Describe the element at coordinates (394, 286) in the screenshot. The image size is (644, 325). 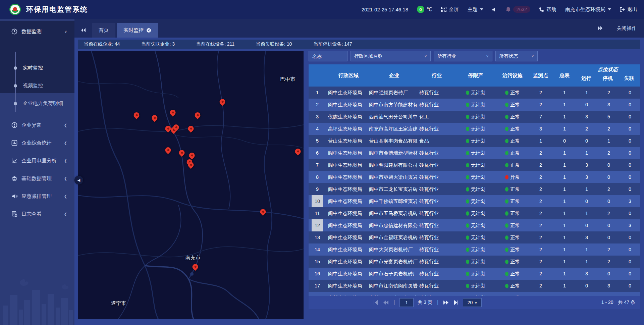
I see `cell-company: 阆中市江南镇阆南页岩` at that location.